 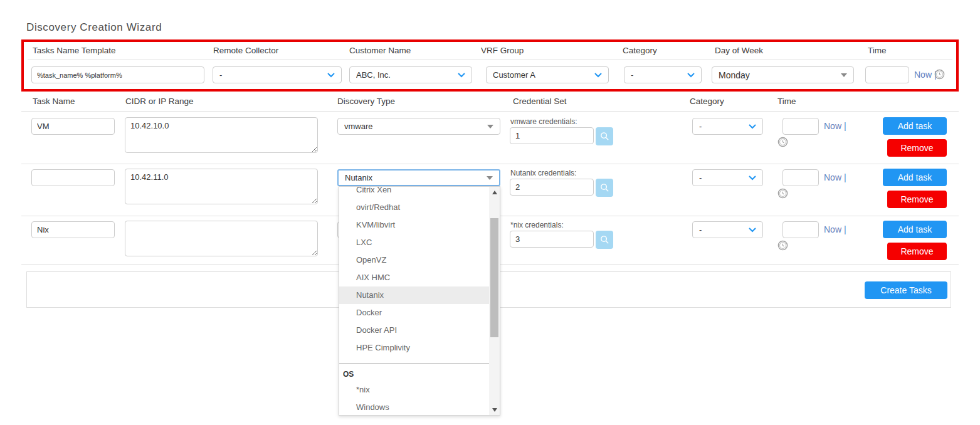 What do you see at coordinates (739, 50) in the screenshot?
I see `header-day-of-week: Day of Week` at bounding box center [739, 50].